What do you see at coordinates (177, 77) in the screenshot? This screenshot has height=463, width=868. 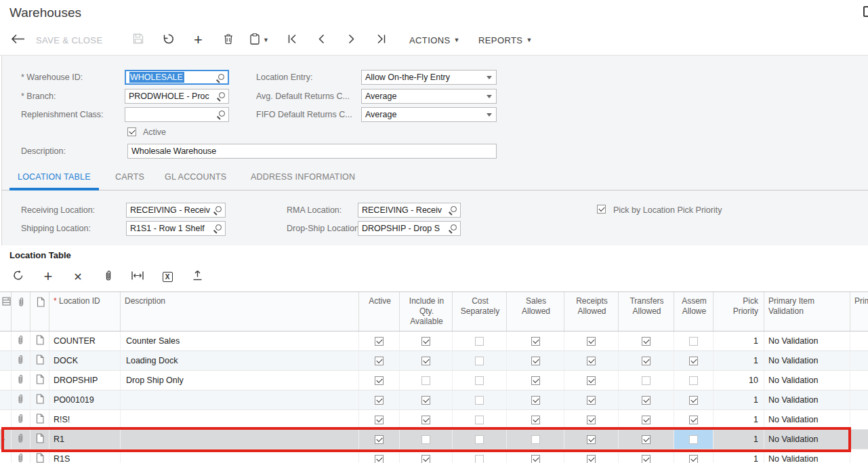 I see `warehouse-id-field: WHOLESALE` at bounding box center [177, 77].